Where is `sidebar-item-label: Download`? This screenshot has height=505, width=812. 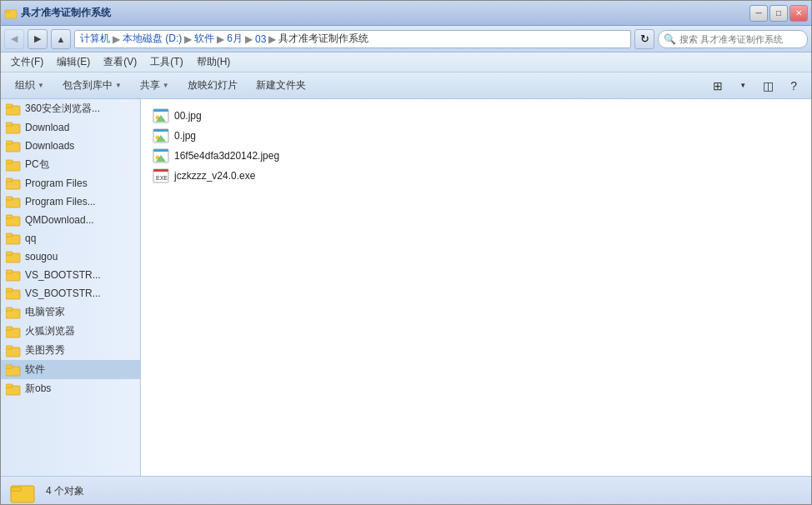 sidebar-item-label: Download is located at coordinates (47, 128).